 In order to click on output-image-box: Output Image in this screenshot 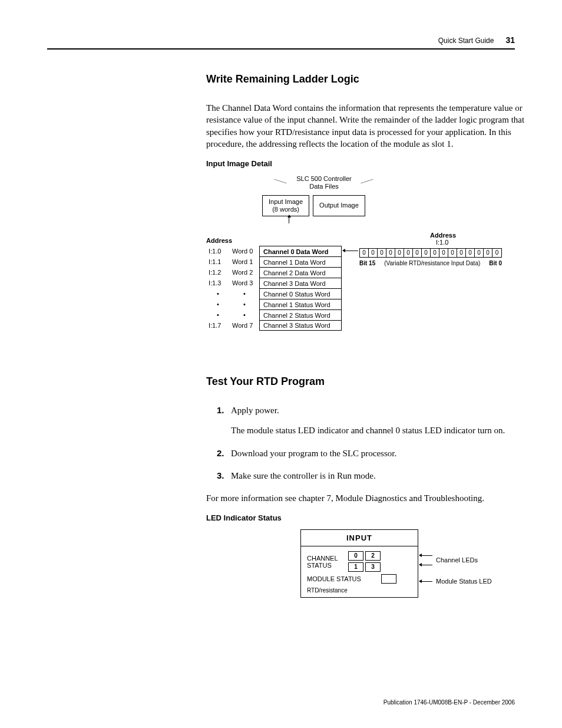, I will do `click(339, 206)`.